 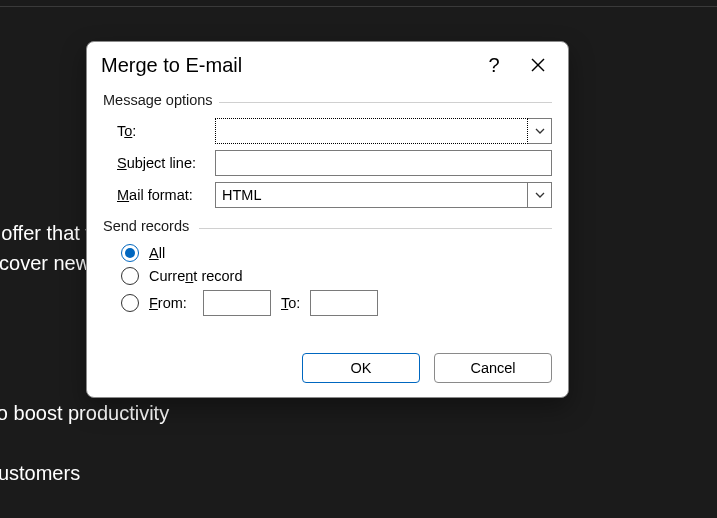 What do you see at coordinates (540, 131) in the screenshot?
I see `to-combo-dropdown-button` at bounding box center [540, 131].